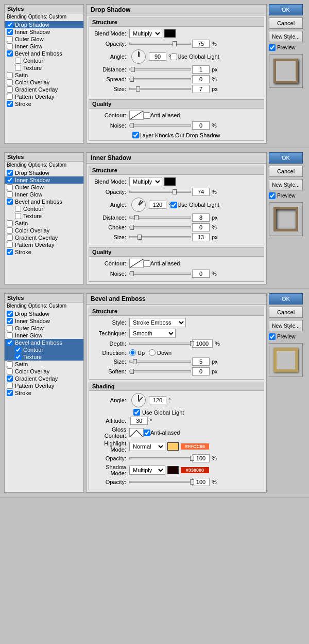 The height and width of the screenshot is (644, 309). I want to click on style-pattern-overlay-1: Pattern Overlay, so click(44, 97).